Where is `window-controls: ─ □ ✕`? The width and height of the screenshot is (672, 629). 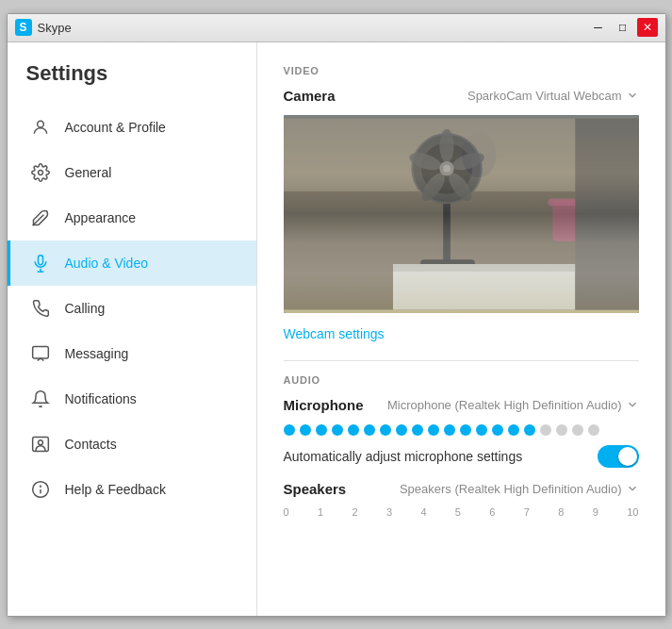 window-controls: ─ □ ✕ is located at coordinates (623, 27).